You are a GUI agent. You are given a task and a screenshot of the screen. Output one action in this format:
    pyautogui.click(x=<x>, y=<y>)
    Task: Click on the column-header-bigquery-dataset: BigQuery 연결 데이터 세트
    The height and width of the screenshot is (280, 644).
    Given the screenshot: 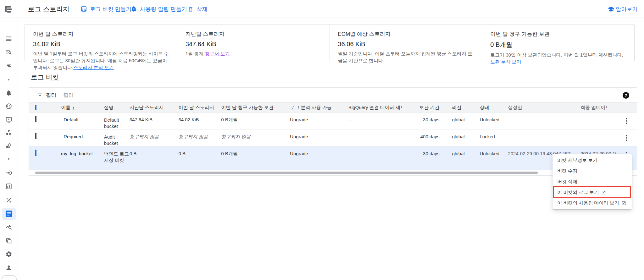 What is the action you would take?
    pyautogui.click(x=377, y=107)
    